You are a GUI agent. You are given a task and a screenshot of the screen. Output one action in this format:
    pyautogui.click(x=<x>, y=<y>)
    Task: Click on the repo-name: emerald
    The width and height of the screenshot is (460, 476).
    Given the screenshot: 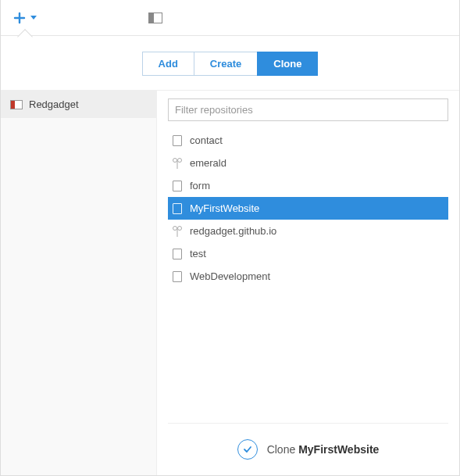 What is the action you would take?
    pyautogui.click(x=208, y=163)
    